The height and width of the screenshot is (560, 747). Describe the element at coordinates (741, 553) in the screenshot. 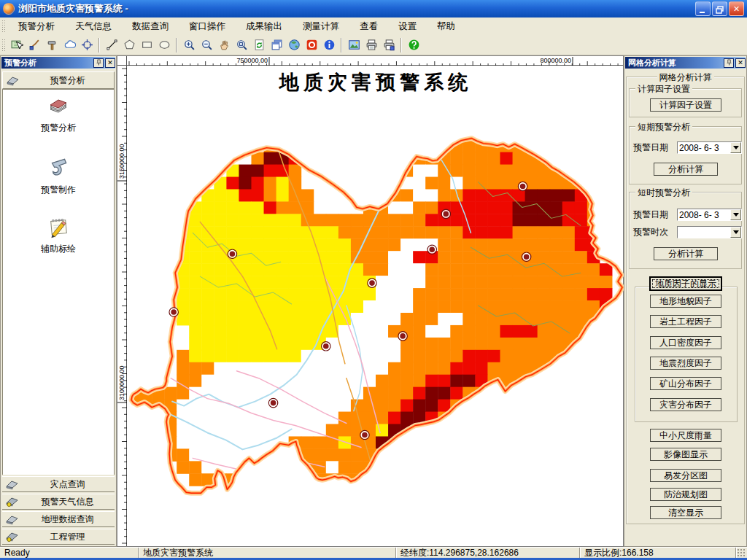

I see `resize-grip` at that location.